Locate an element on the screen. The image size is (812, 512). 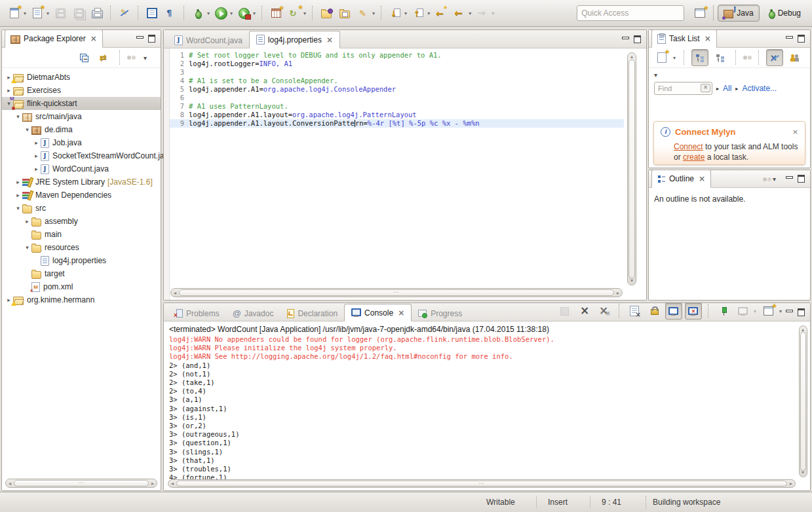
tree-item-jre-system-library: ▸JRE System Library[JavaSE-1.6] is located at coordinates (81, 182).